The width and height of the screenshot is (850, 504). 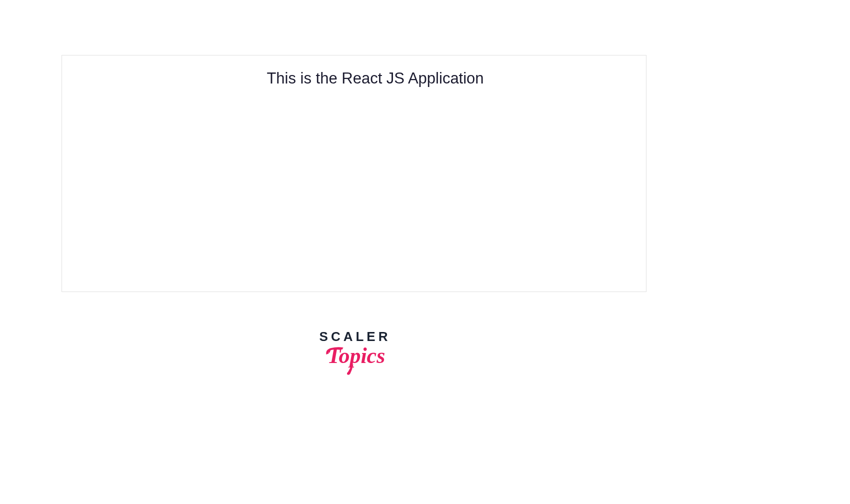 I want to click on scaler-topics-logo: SCALER Topics, so click(x=355, y=354).